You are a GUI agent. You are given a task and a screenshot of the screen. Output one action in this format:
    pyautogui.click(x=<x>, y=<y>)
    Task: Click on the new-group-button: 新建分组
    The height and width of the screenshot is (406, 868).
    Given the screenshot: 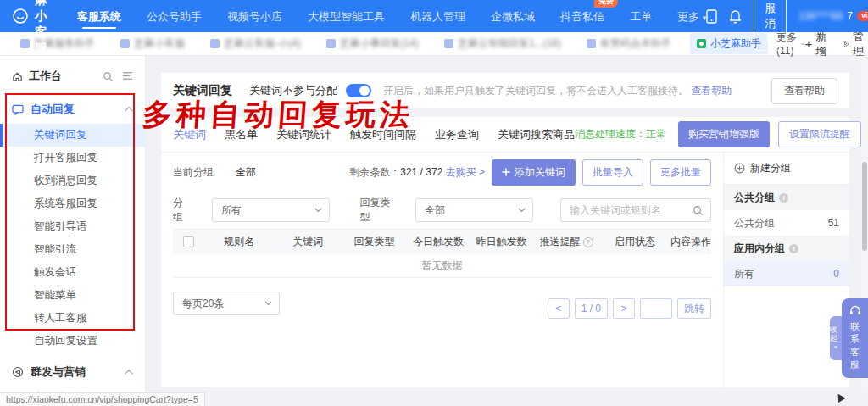 What is the action you would take?
    pyautogui.click(x=787, y=169)
    